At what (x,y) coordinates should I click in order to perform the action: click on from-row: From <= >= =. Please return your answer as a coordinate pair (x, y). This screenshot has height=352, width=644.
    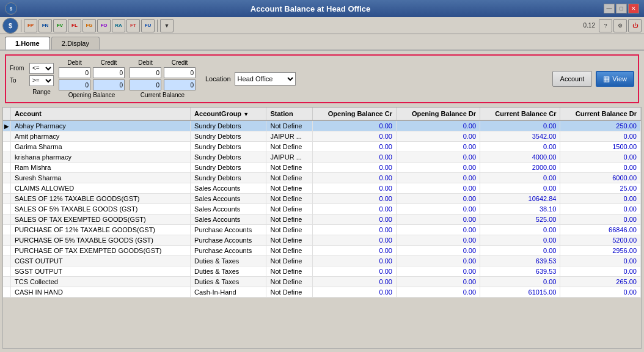
    Looking at the image, I should click on (32, 68).